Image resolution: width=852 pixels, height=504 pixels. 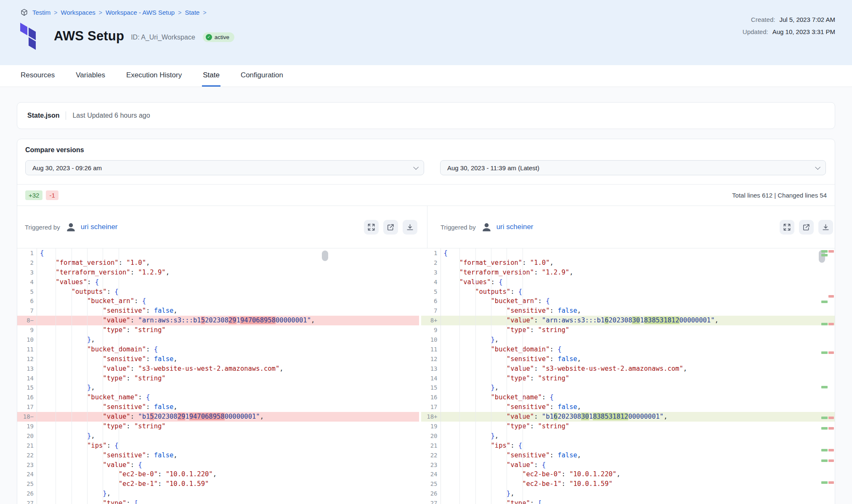 I want to click on line-number: 9, so click(x=431, y=330).